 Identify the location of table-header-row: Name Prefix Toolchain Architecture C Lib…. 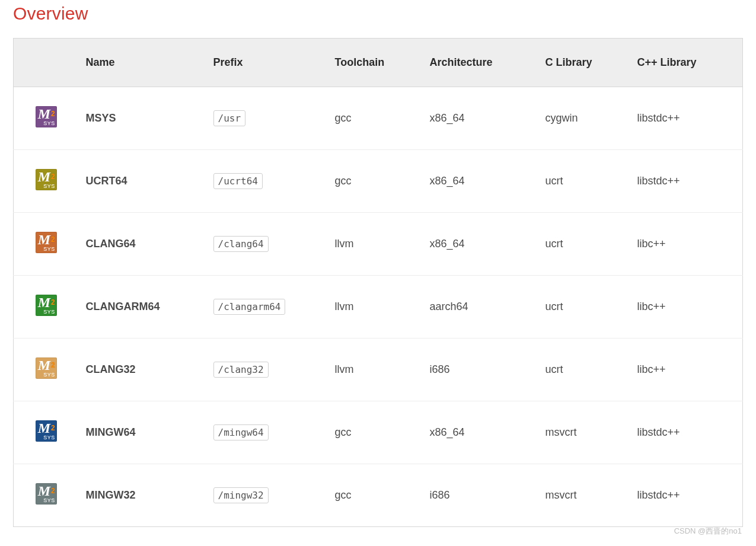
(378, 63).